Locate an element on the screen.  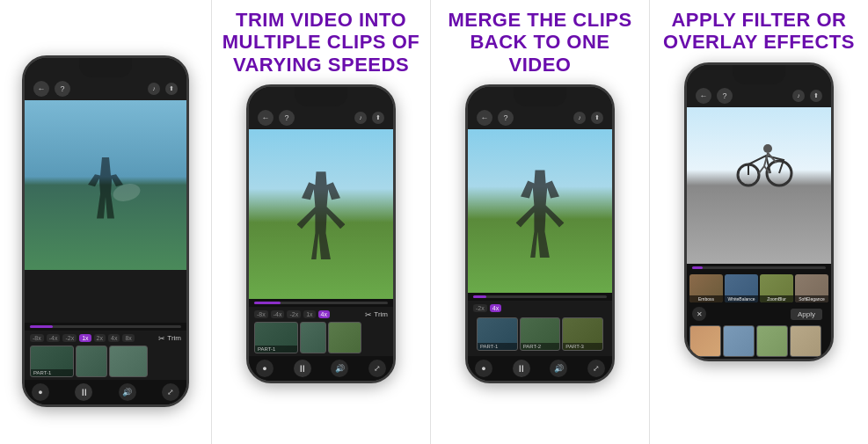
speed-btn-s3-2: 4x is located at coordinates (496, 308).